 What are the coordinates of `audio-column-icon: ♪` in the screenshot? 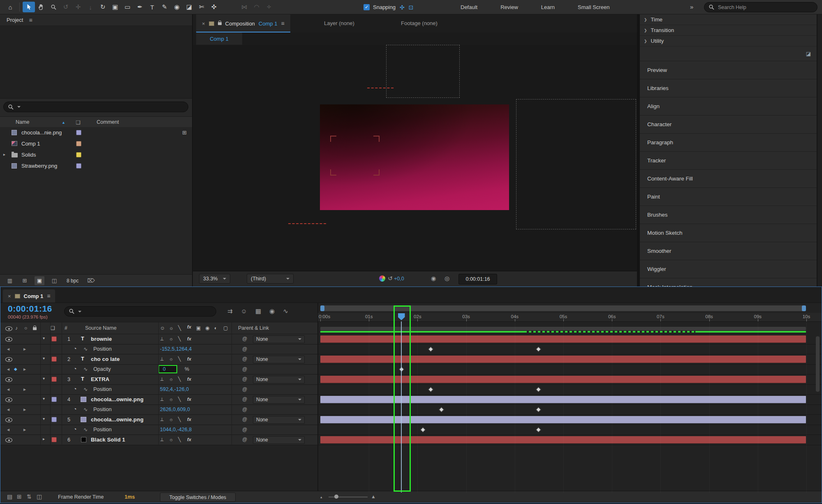 It's located at (16, 328).